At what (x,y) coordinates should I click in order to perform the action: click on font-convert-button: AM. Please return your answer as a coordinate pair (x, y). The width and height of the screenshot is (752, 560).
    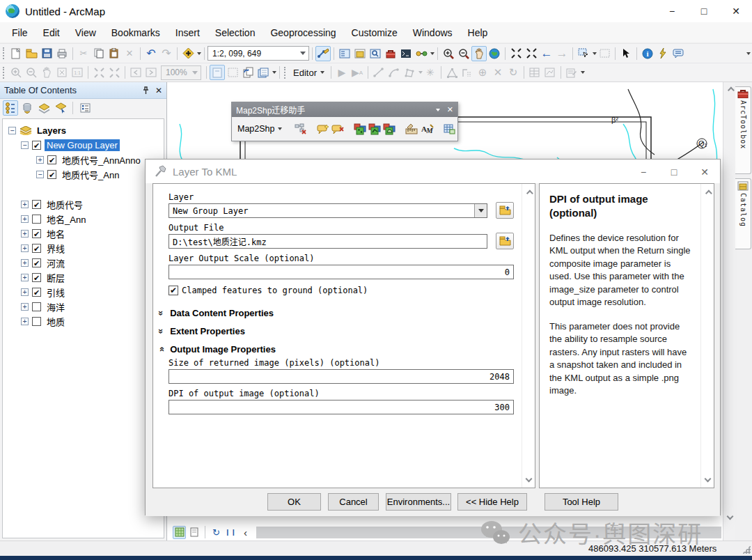
    Looking at the image, I should click on (428, 129).